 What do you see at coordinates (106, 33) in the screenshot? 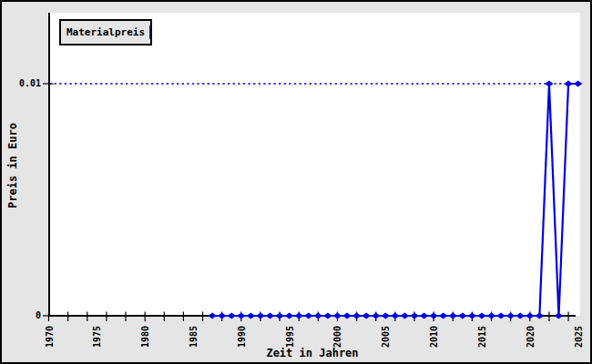
I see `legend-label: Materialpreis` at bounding box center [106, 33].